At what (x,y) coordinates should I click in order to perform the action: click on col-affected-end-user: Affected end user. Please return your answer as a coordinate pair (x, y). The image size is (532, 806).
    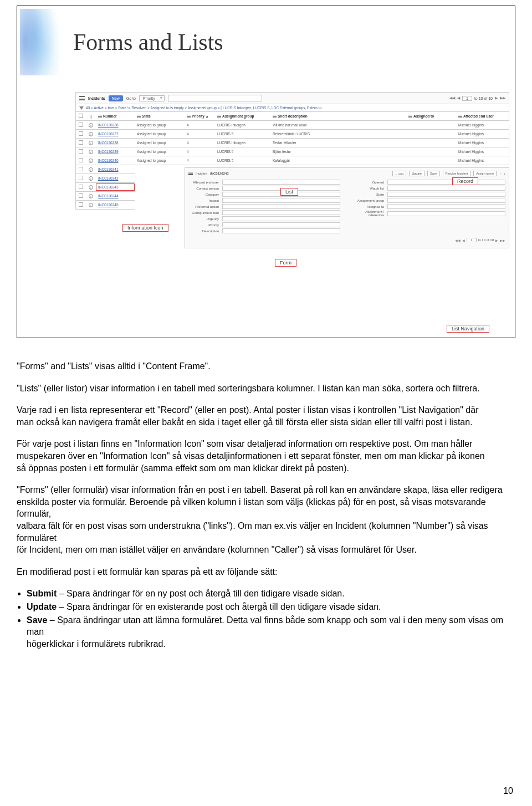
    Looking at the image, I should click on (482, 116).